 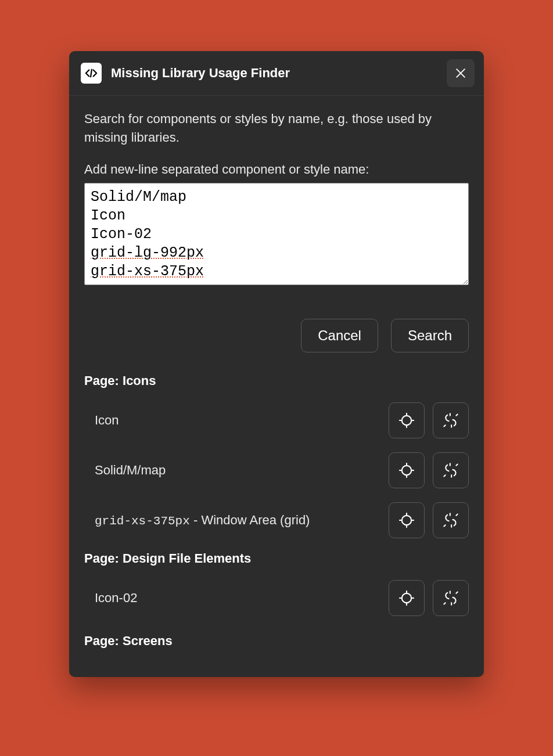 I want to click on result-row: Icon, so click(x=276, y=420).